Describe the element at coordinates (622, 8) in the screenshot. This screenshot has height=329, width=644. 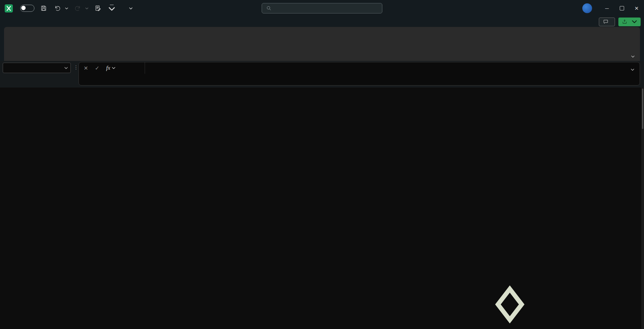
I see `maximize-icon` at that location.